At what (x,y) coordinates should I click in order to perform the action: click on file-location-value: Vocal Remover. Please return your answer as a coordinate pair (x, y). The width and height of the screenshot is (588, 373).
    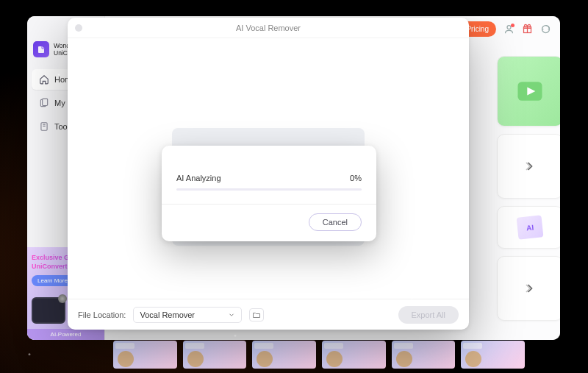
    Looking at the image, I should click on (168, 315).